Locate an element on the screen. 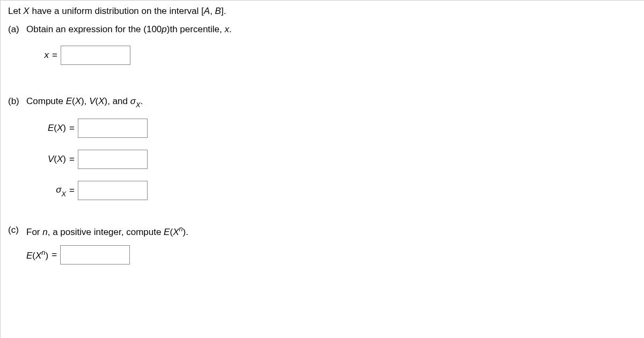 This screenshot has width=644, height=338. part-a-prompt: Obtain an expression for the (100p)th pe… is located at coordinates (332, 30).